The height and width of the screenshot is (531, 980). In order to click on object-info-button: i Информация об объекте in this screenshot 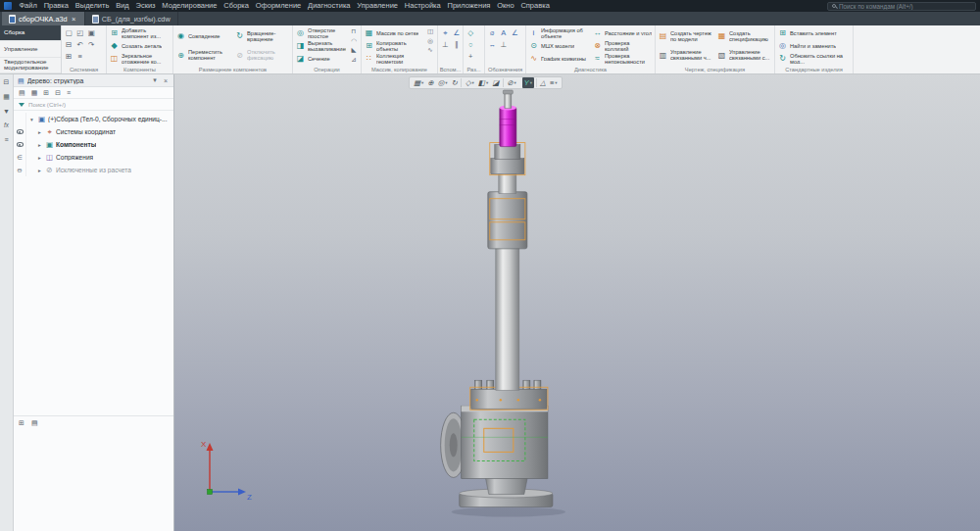, I will do `click(559, 33)`.